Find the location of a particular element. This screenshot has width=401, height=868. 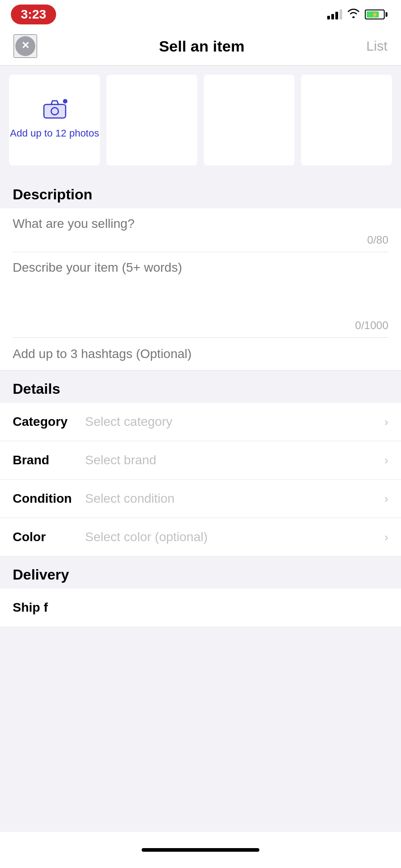

color-value: Select color (optional) is located at coordinates (234, 537).